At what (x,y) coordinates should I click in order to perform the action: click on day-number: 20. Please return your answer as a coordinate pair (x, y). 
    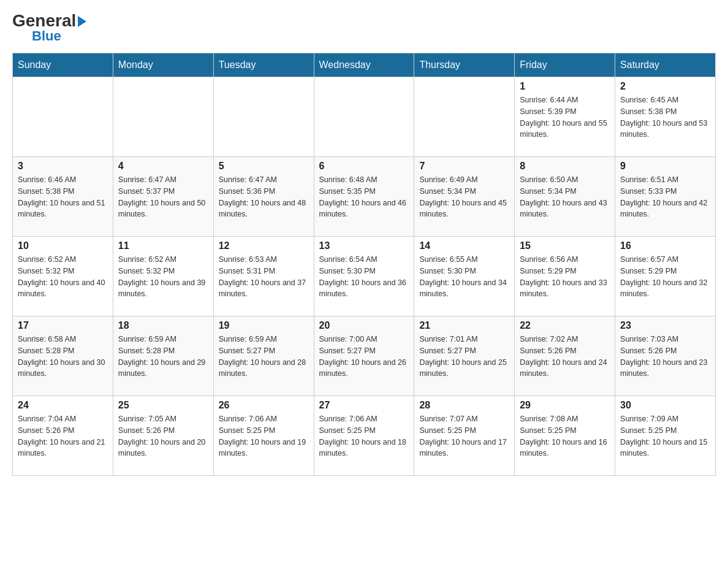
    Looking at the image, I should click on (364, 326).